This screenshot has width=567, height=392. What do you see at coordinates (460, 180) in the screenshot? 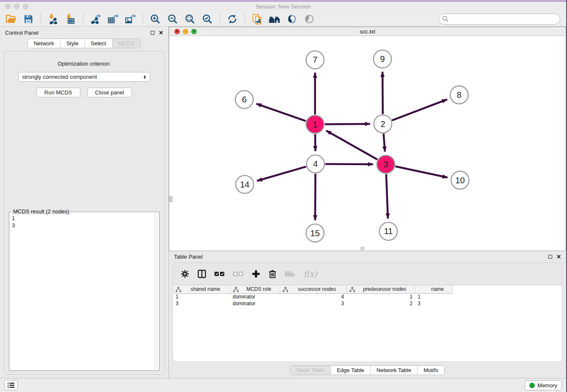
I see `graph-node-10: 10` at bounding box center [460, 180].